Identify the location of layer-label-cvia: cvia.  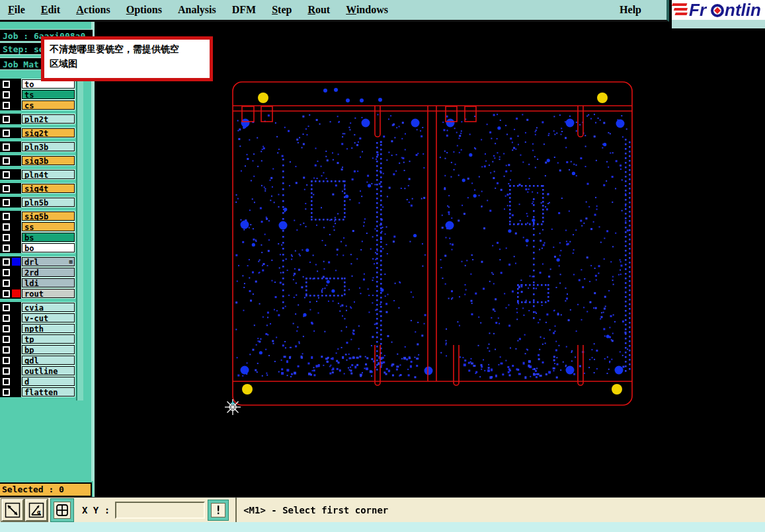
(48, 307).